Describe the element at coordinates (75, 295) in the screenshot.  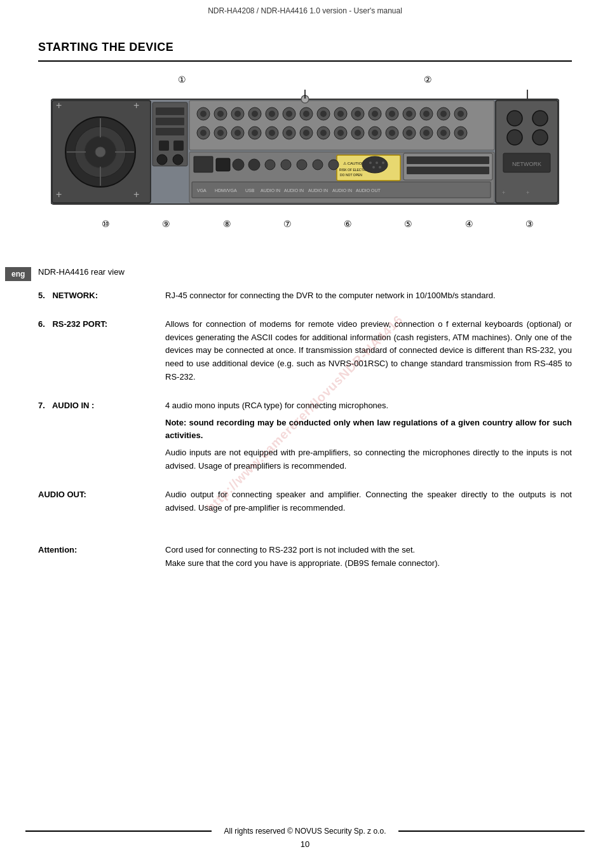
I see `section-5-label: NETWORK:` at that location.